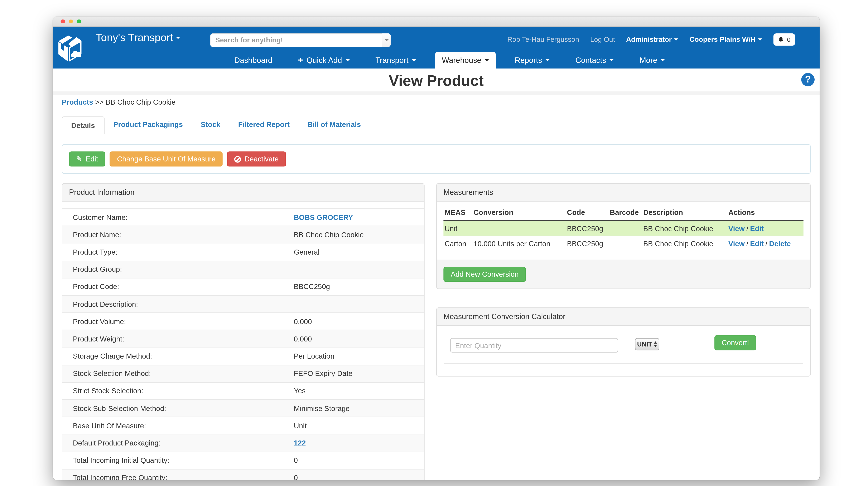  What do you see at coordinates (87, 159) in the screenshot?
I see `edit-button: ✎ Edit` at bounding box center [87, 159].